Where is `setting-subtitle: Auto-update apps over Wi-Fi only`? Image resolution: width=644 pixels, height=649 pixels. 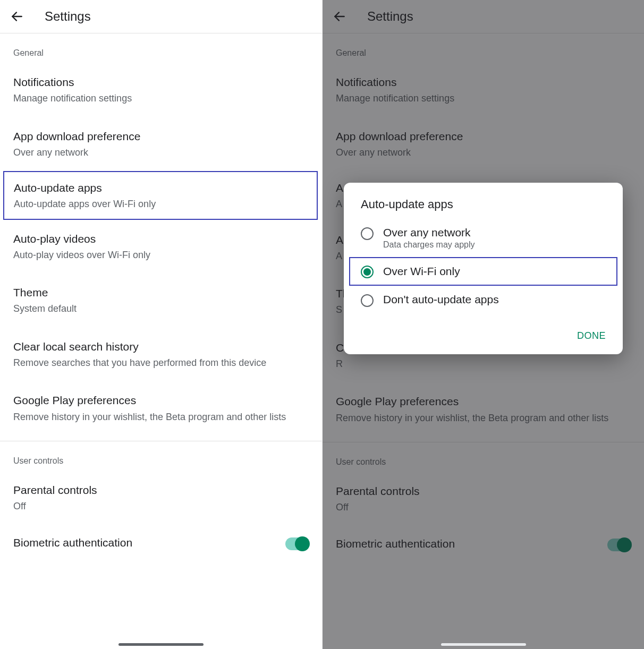
setting-subtitle: Auto-update apps over Wi-Fi only is located at coordinates (160, 204).